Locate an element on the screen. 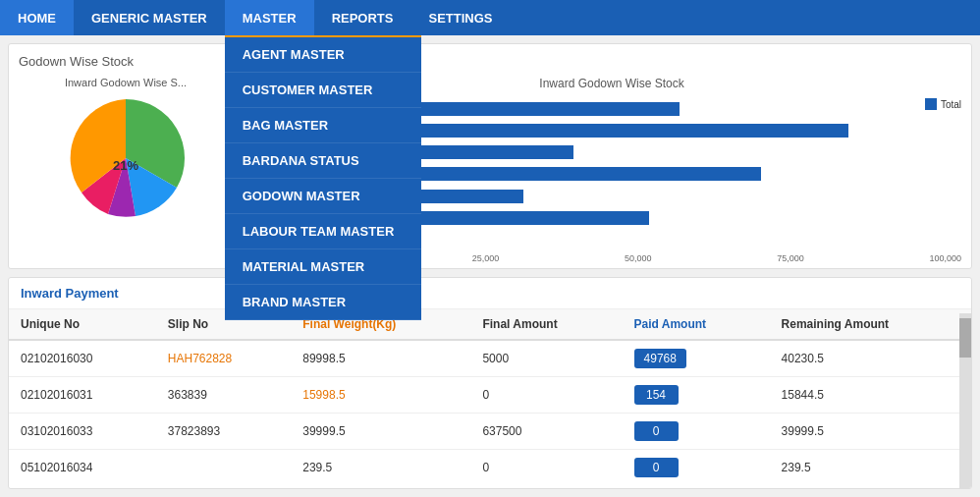 The image size is (980, 497). cell-slip-no: 37823893 is located at coordinates (224, 432).